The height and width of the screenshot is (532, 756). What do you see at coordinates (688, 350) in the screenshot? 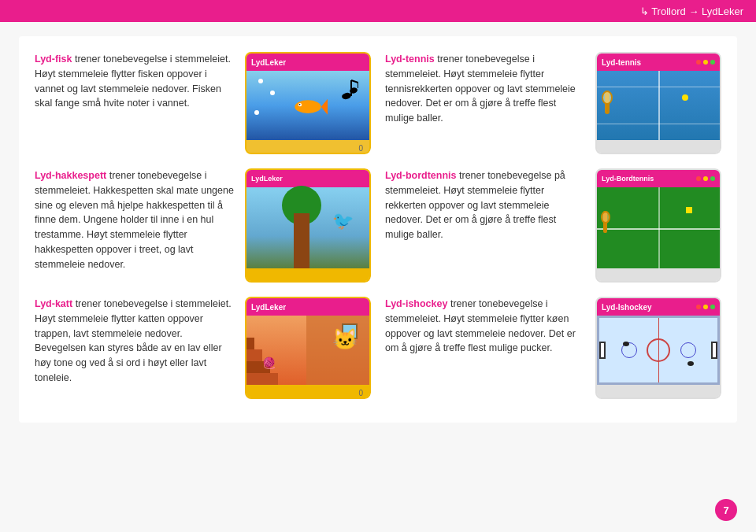
I see `rink-right-circle` at bounding box center [688, 350].